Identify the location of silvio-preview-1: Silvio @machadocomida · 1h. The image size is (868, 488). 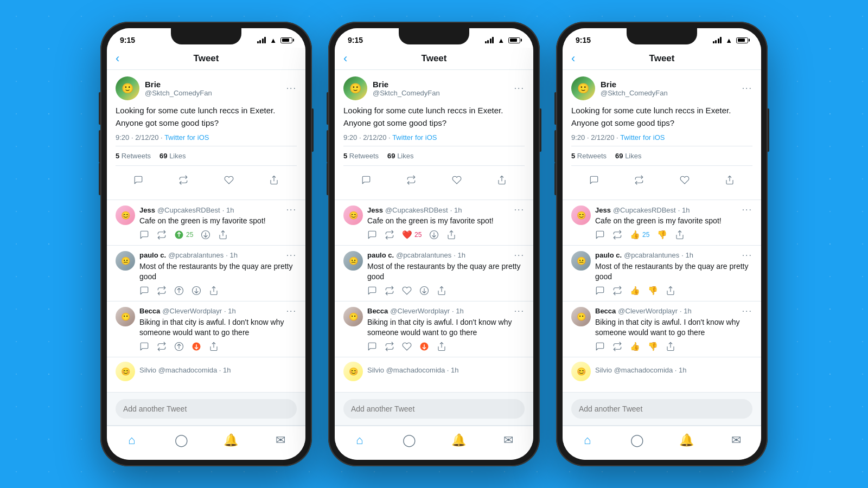
(186, 371).